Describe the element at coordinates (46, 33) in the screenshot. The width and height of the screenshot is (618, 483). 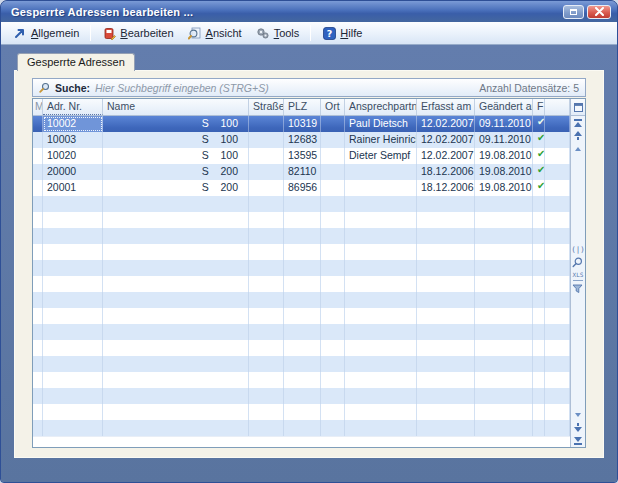
I see `menu-item-allgemein: Allgemein` at that location.